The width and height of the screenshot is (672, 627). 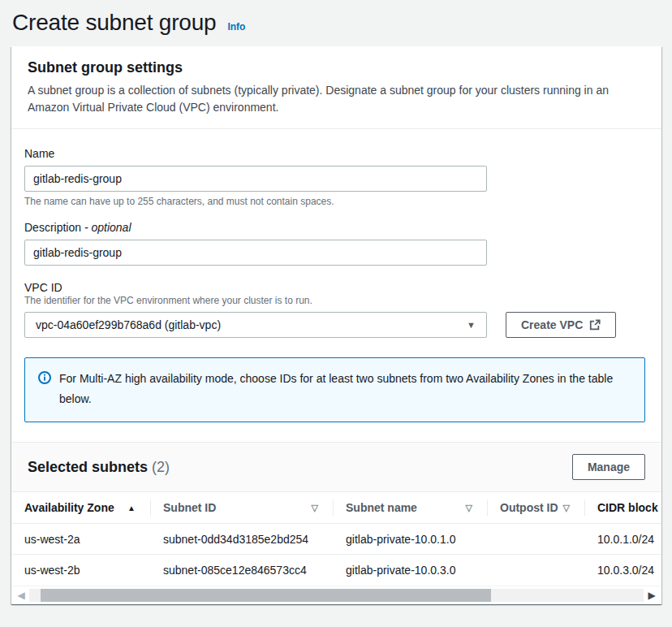 I want to click on cell-cidr-block: 10.0.1.0/24, so click(x=623, y=539).